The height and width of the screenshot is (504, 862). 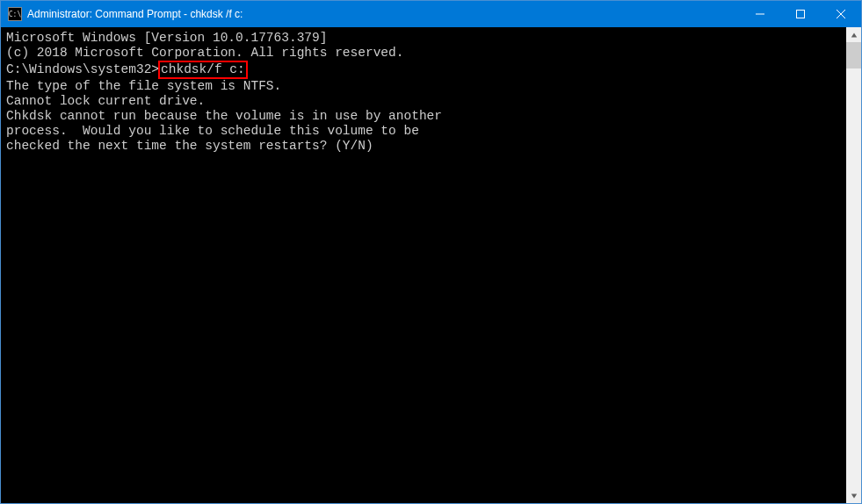 What do you see at coordinates (854, 55) in the screenshot?
I see `scrollbar-thumb` at bounding box center [854, 55].